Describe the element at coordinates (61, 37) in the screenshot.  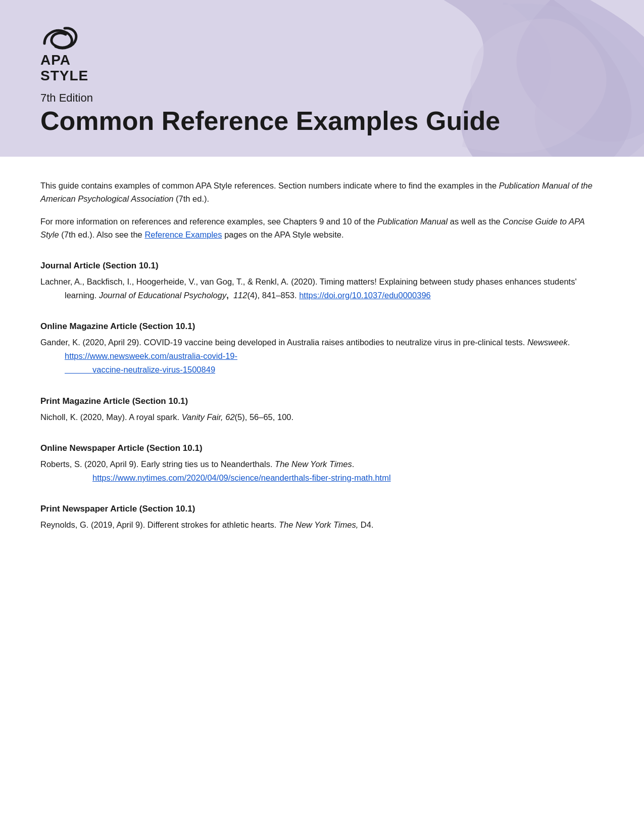
I see `apa-swoosh-icon` at that location.